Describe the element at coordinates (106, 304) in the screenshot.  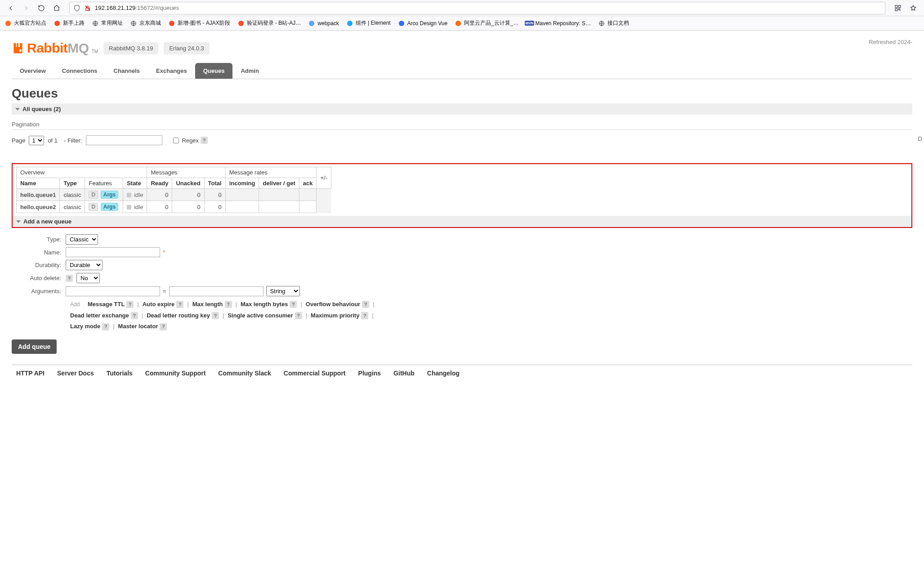
I see `argument-shortcut: Message TTL` at that location.